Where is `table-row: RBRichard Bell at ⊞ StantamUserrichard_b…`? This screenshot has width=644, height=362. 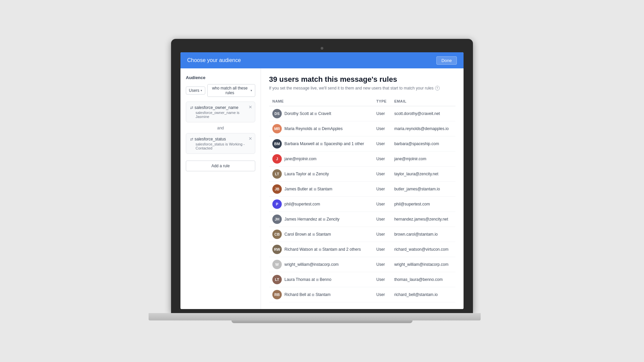
table-row: RBRichard Bell at ⊞ StantamUserrichard_b… is located at coordinates (362, 295).